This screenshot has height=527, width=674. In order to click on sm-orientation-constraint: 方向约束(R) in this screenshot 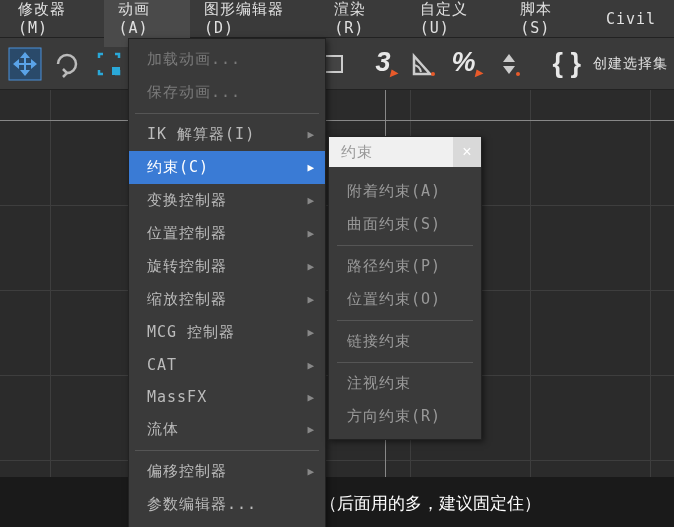, I will do `click(405, 416)`.